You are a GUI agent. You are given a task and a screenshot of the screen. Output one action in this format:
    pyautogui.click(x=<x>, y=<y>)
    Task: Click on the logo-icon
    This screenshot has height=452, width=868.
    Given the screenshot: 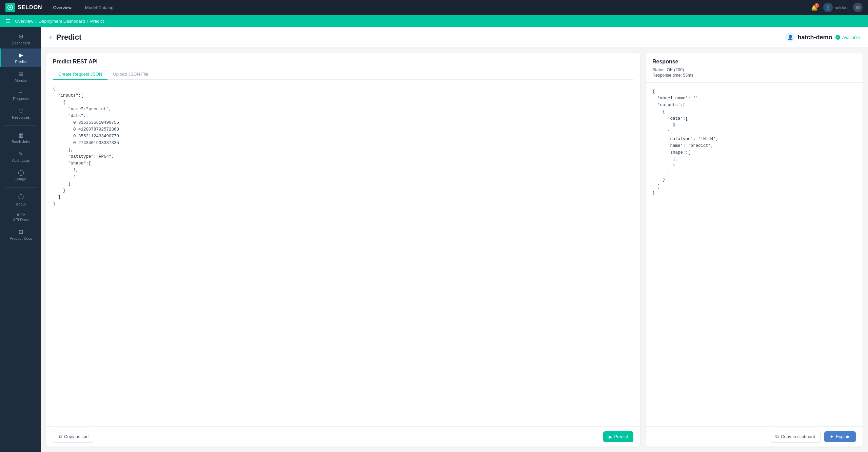 What is the action you would take?
    pyautogui.click(x=10, y=7)
    